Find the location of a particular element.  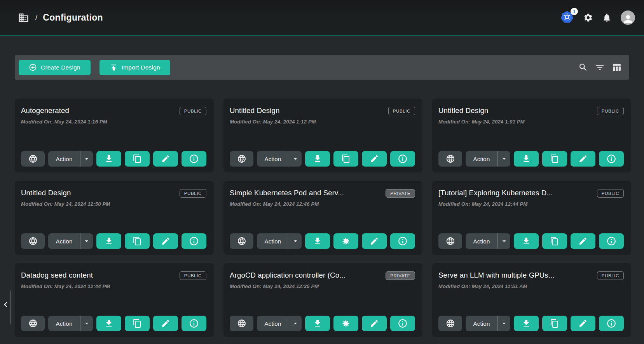

create-design-button: Create Design is located at coordinates (54, 68).